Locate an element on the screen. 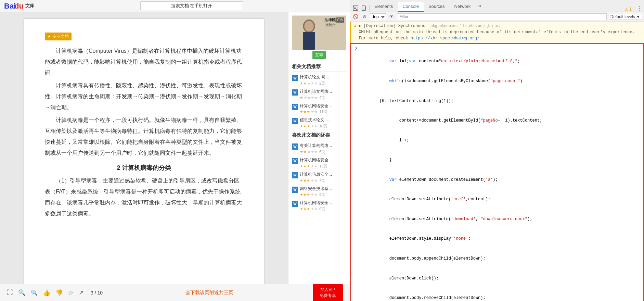 The image size is (644, 301). eye-icon: 👁 is located at coordinates (391, 17).